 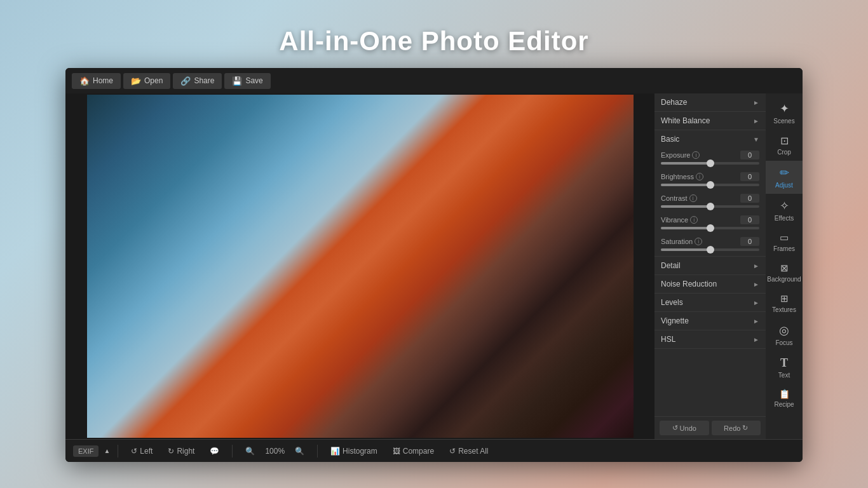 I want to click on vibrance-label: Vibrance, so click(x=675, y=220).